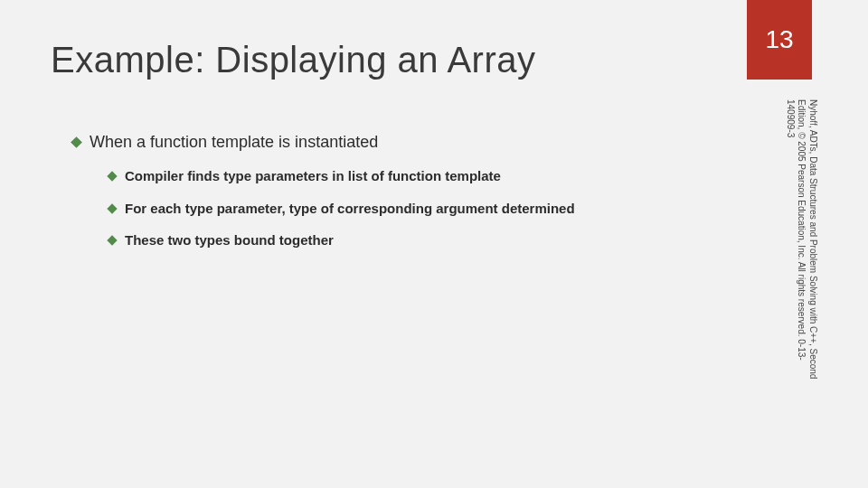 Image resolution: width=868 pixels, height=488 pixels. I want to click on bullet-text: When a function template is instantiated, so click(233, 143).